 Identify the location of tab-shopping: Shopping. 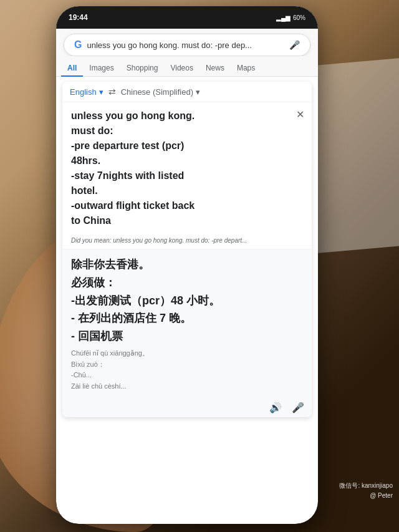
(142, 68).